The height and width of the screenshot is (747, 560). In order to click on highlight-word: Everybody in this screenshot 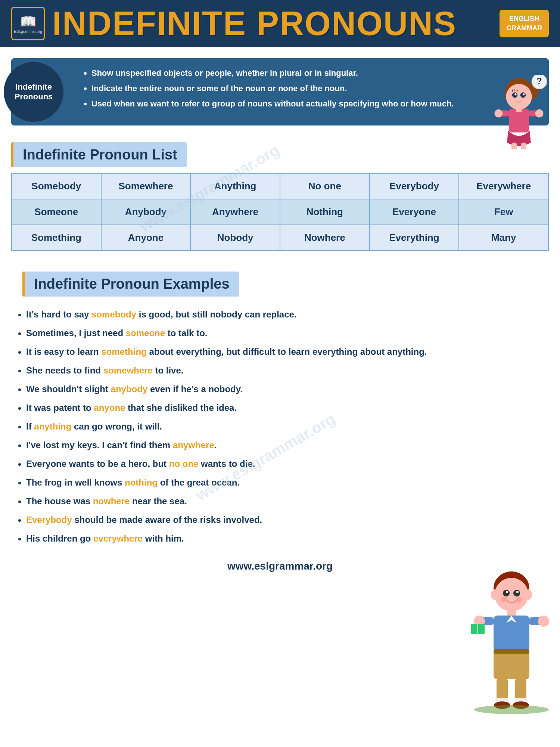, I will do `click(49, 520)`.